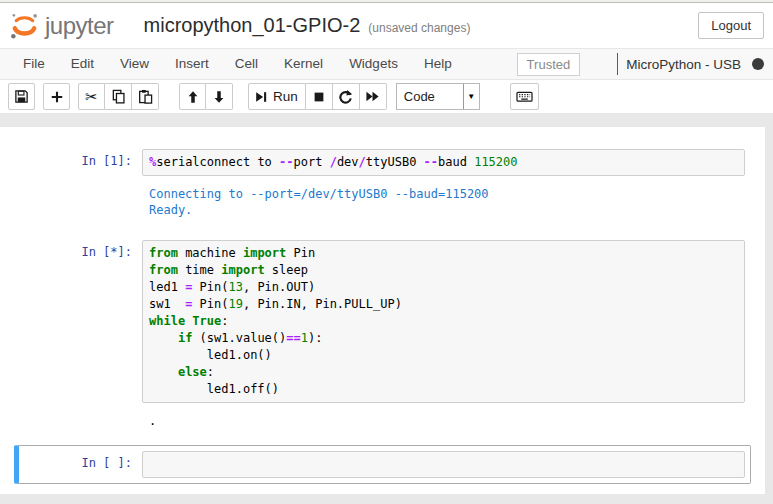 The width and height of the screenshot is (773, 504). Describe the element at coordinates (261, 97) in the screenshot. I see `step-forward-icon` at that location.